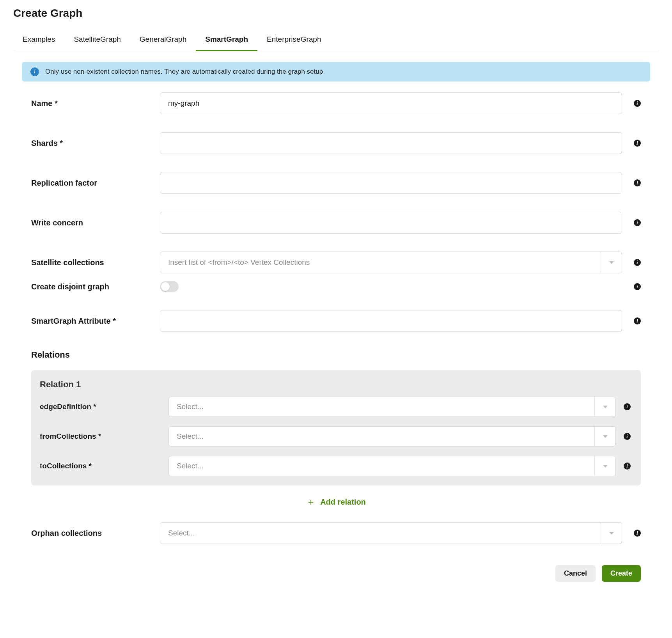 Image resolution: width=672 pixels, height=638 pixels. What do you see at coordinates (190, 466) in the screenshot?
I see `to-collections-placeholder: Select...` at bounding box center [190, 466].